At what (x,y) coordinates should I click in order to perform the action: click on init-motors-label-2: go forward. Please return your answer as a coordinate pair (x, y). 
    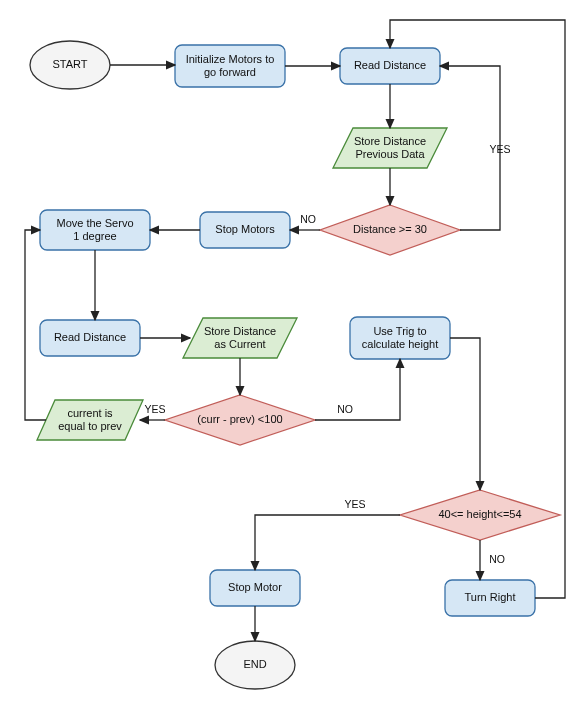
    Looking at the image, I should click on (230, 72).